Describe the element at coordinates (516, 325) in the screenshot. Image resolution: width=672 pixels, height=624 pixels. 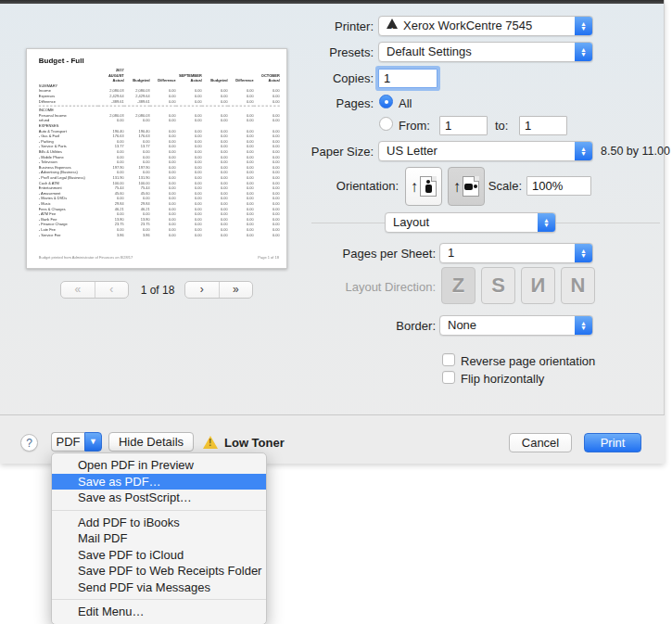
I see `border-select: None ▲▼` at that location.